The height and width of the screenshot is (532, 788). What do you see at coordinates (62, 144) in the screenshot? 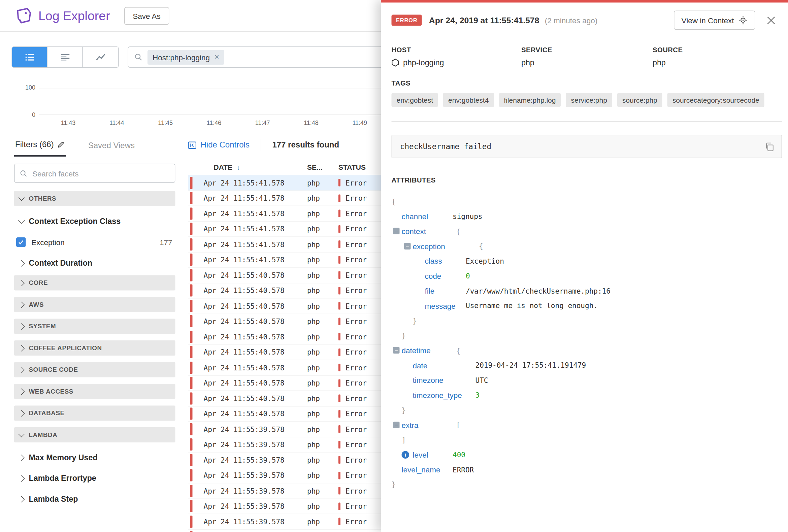
I see `edit-filters-icon` at bounding box center [62, 144].